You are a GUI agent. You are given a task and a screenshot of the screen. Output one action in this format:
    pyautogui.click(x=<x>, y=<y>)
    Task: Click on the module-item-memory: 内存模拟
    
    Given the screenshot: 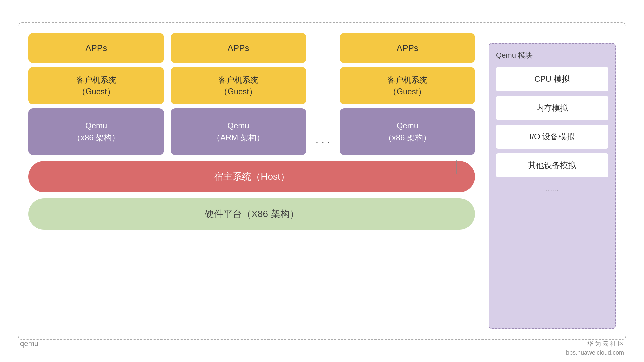 What is the action you would take?
    pyautogui.click(x=552, y=108)
    